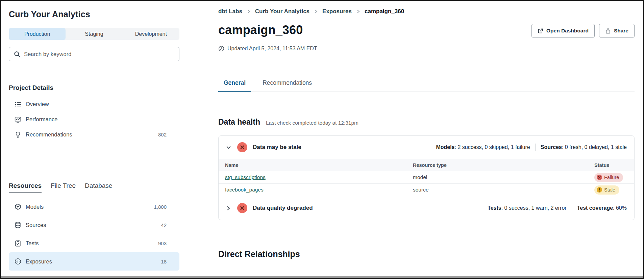  What do you see at coordinates (426, 86) in the screenshot?
I see `detail-tabs: General Recommendations` at bounding box center [426, 86].